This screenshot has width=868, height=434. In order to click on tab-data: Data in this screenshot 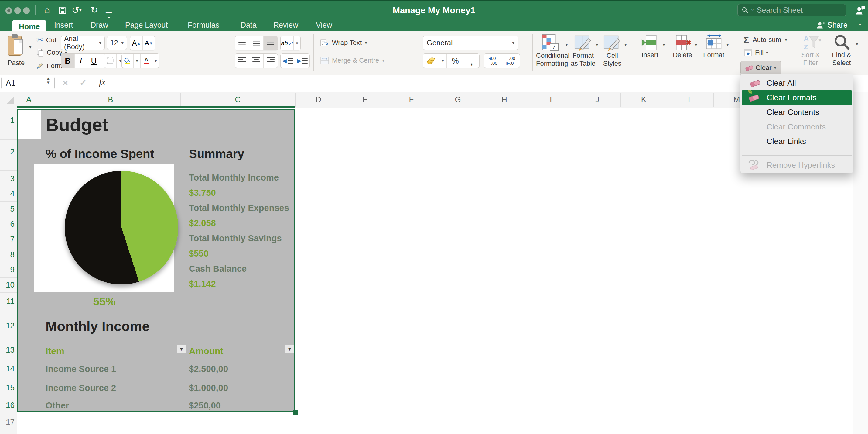, I will do `click(249, 25)`.